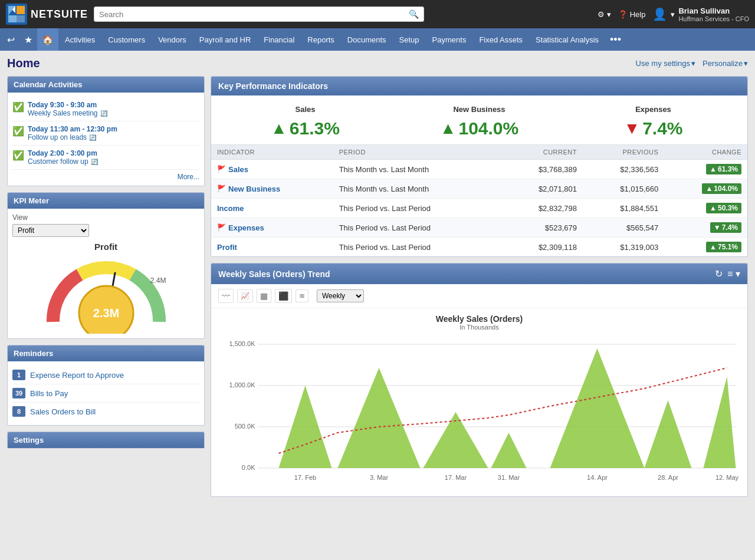  I want to click on use-my-settings-link: Use my settings ▾, so click(665, 64).